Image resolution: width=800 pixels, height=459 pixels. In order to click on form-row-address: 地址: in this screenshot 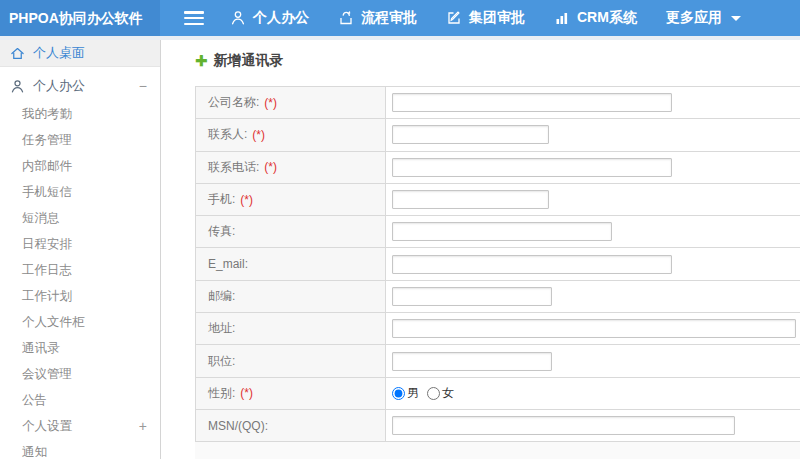, I will do `click(498, 329)`.